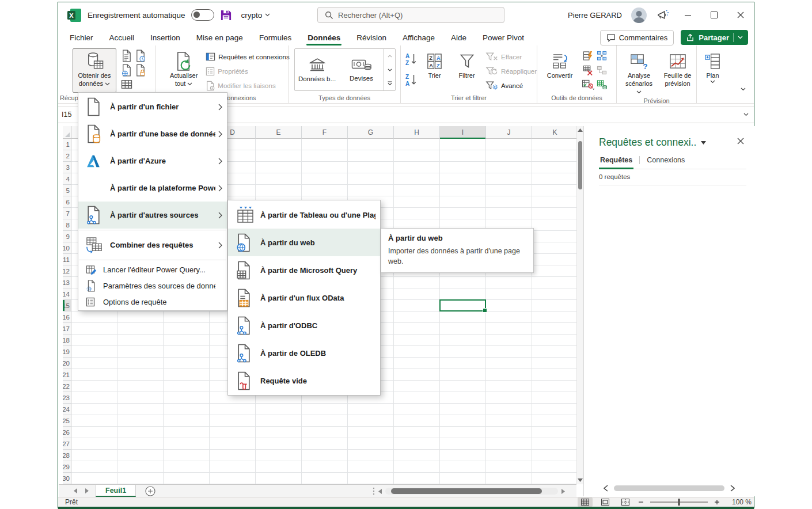 The height and width of the screenshot is (509, 812). Describe the element at coordinates (485, 310) in the screenshot. I see `fill-handle` at that location.